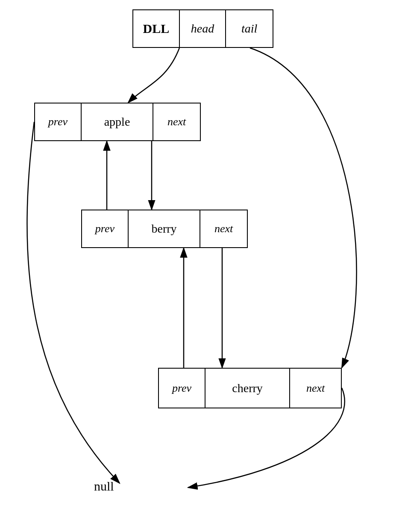 The height and width of the screenshot is (532, 405). Describe the element at coordinates (164, 229) in the screenshot. I see `berry-node: prev berry next` at that location.